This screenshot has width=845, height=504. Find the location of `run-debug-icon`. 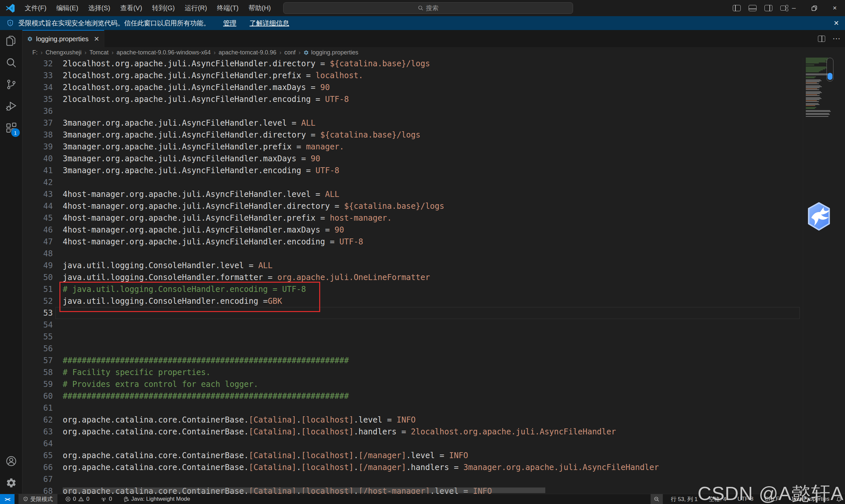

run-debug-icon is located at coordinates (11, 106).